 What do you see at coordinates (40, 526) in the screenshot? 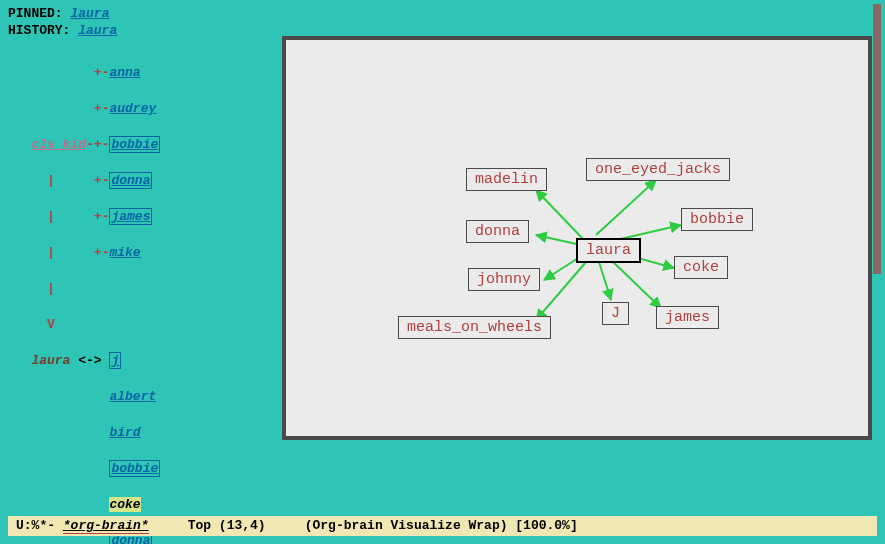
I see `modeline-left: U:%*-` at bounding box center [40, 526].